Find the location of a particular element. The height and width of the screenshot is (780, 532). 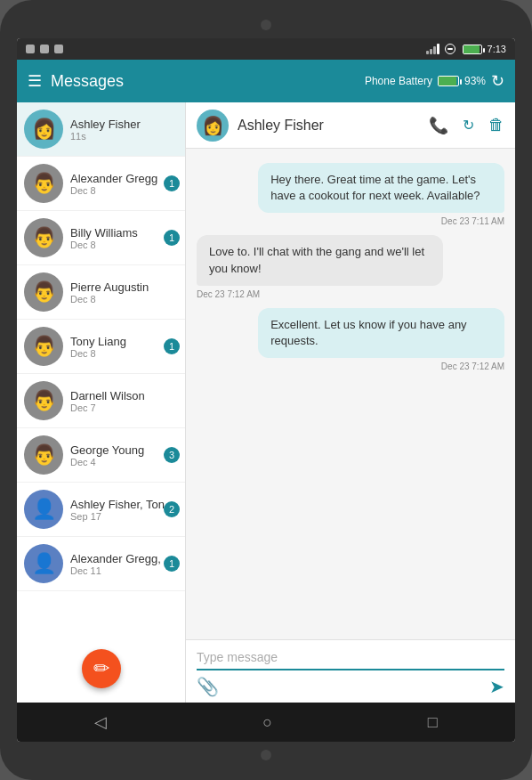

status-bar-left is located at coordinates (44, 49).